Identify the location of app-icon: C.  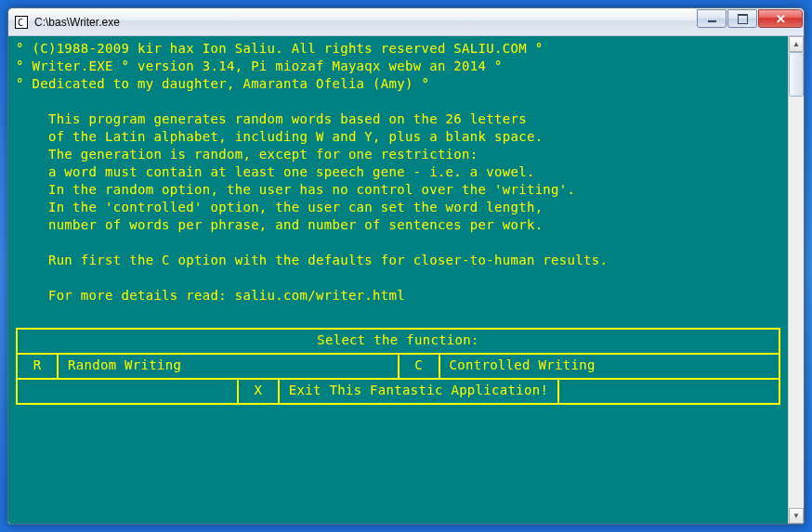
(21, 22).